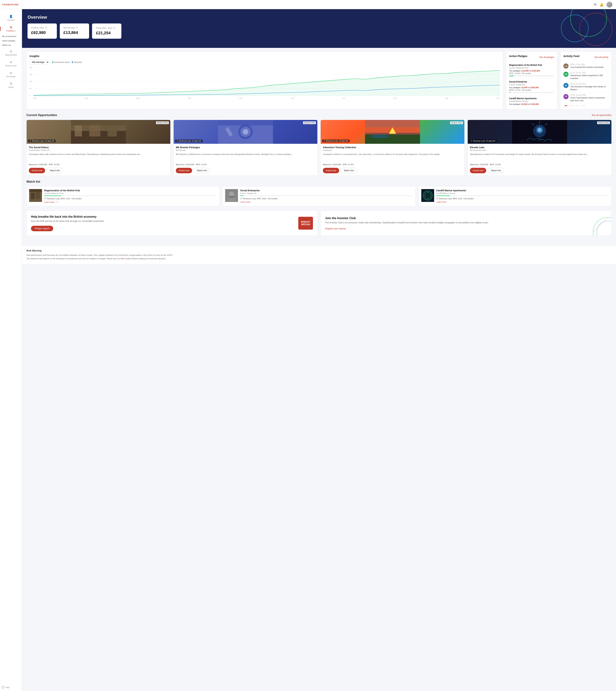  I want to click on activity-avatar: LA, so click(566, 66).